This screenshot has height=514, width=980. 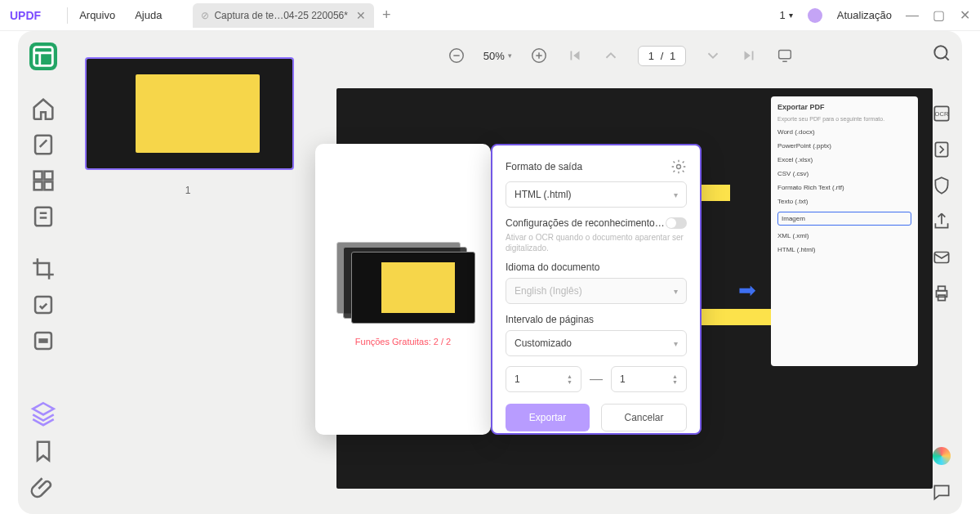 I want to click on tab-broken-icon: ⊘, so click(x=205, y=16).